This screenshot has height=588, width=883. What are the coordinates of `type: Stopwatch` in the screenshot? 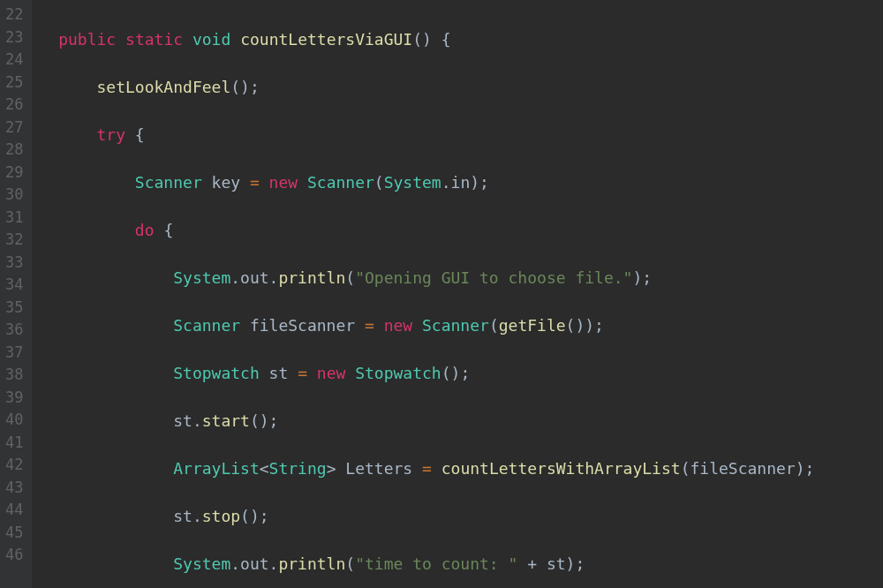 It's located at (216, 373).